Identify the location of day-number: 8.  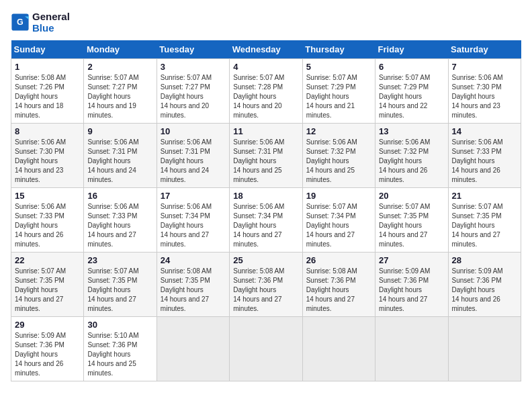
(47, 132).